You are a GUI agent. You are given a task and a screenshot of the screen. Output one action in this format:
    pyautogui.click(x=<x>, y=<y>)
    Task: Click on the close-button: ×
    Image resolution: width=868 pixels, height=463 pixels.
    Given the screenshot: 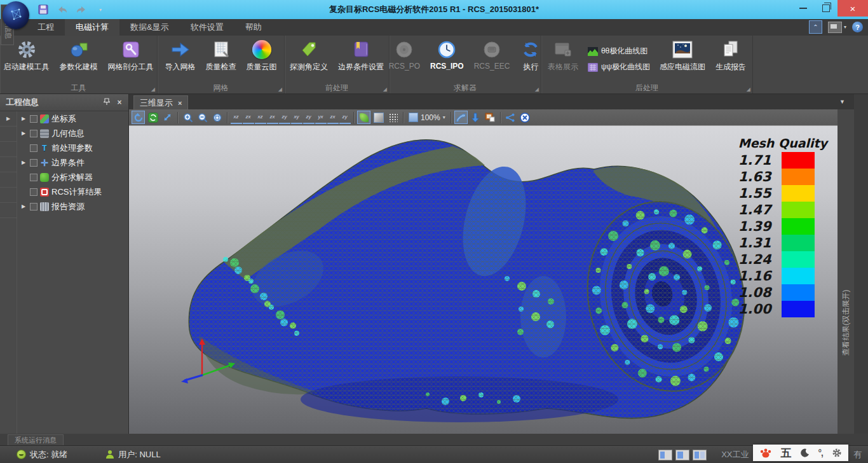 What is the action you would take?
    pyautogui.click(x=853, y=8)
    